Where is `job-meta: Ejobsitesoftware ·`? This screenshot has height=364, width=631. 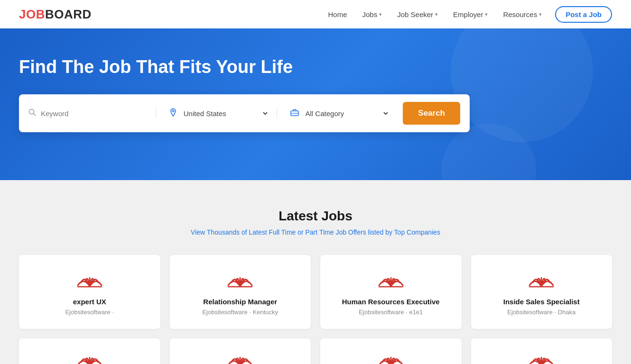 job-meta: Ejobsitesoftware · is located at coordinates (89, 312).